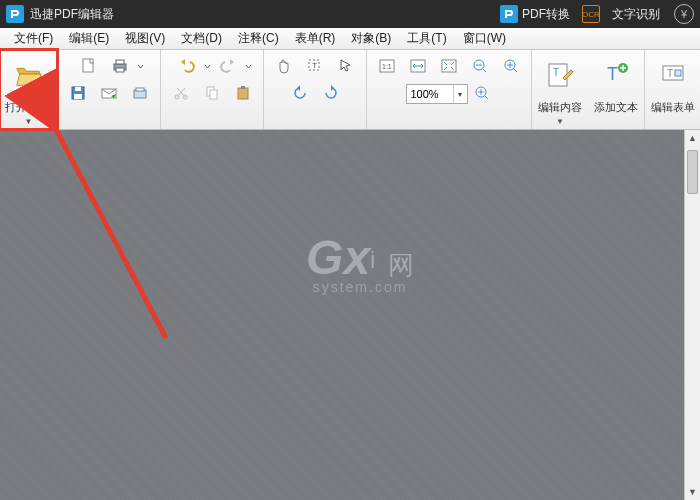 This screenshot has width=700, height=500. What do you see at coordinates (331, 93) in the screenshot?
I see `rotate-cw-button` at bounding box center [331, 93].